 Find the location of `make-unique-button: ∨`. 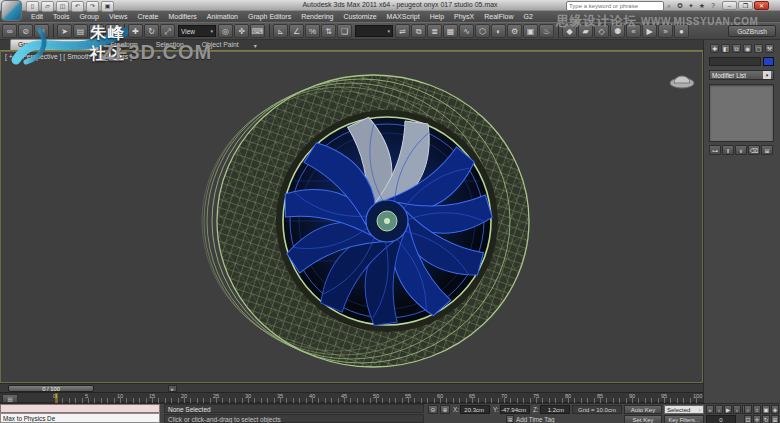

make-unique-button: ∨ is located at coordinates (741, 150).